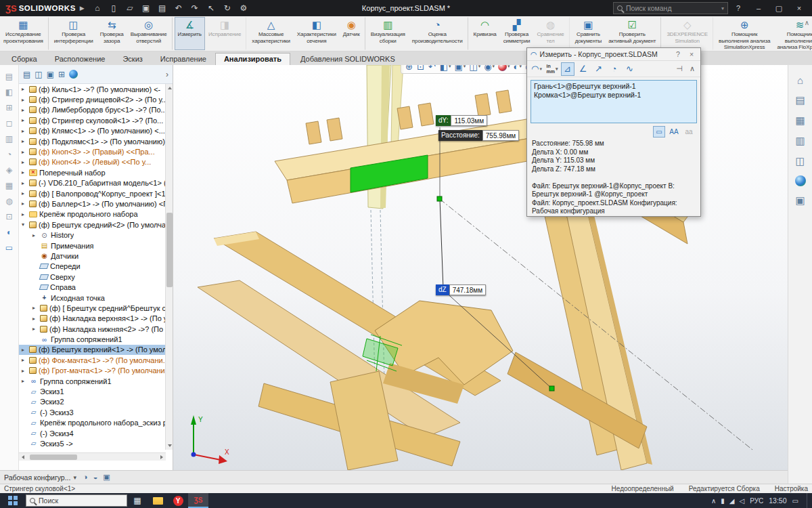 This screenshot has width=812, height=508. I want to click on display-manager-icon: ◫, so click(38, 75).